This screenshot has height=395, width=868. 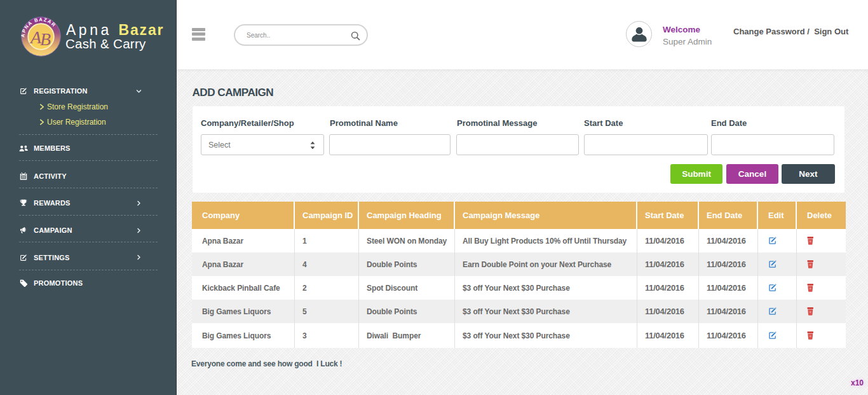 I want to click on svg-text: B, so click(x=46, y=39).